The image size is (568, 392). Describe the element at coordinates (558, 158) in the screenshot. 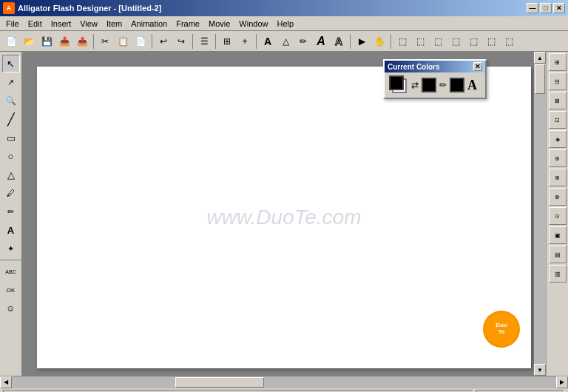

I see `re-btn-6: ⊛` at that location.